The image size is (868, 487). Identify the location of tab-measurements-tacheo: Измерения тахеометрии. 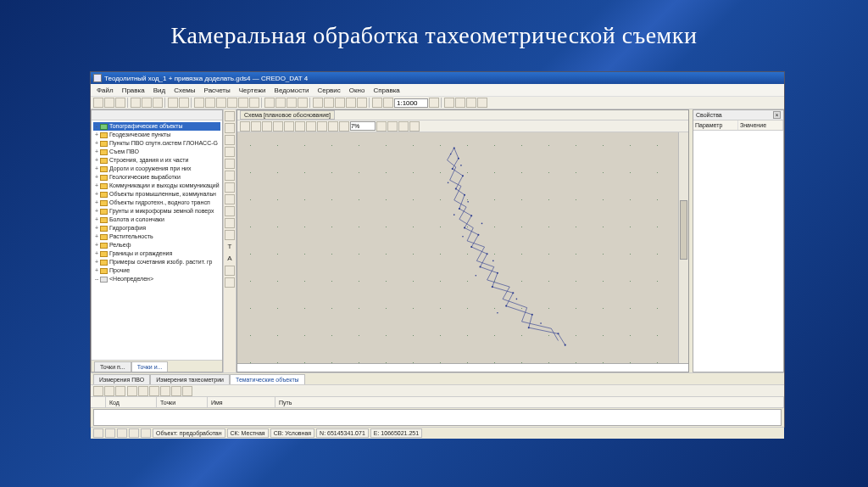
(190, 379).